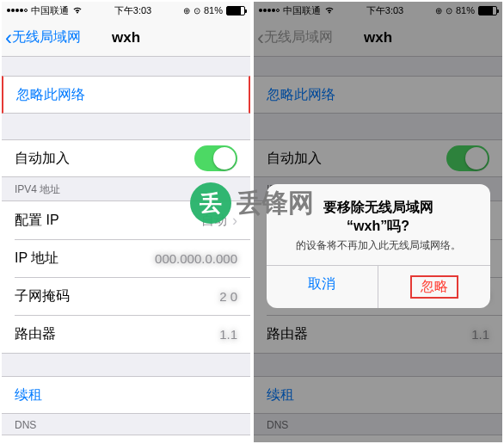  I want to click on alert-message: 的设备将不再加入此无线局域网络。, so click(378, 246).